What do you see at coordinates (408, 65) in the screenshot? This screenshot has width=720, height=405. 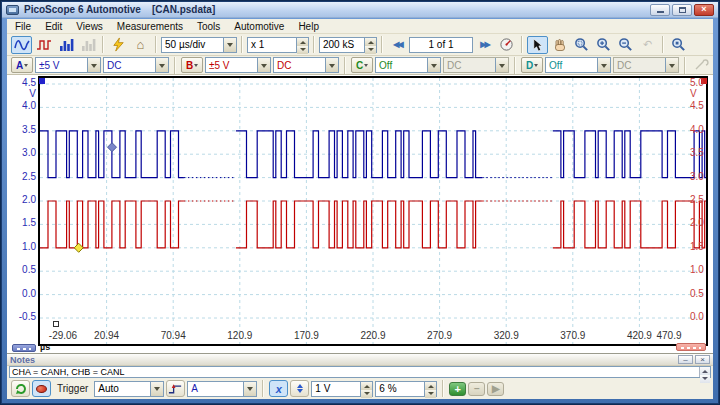 I see `channel-c-range-select: Off` at bounding box center [408, 65].